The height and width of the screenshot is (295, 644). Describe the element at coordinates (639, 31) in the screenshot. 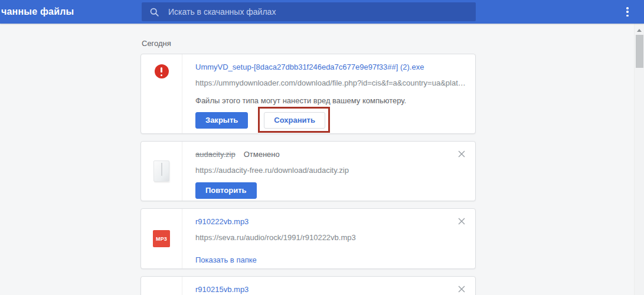

I see `scrollbar-up-arrow-icon` at that location.